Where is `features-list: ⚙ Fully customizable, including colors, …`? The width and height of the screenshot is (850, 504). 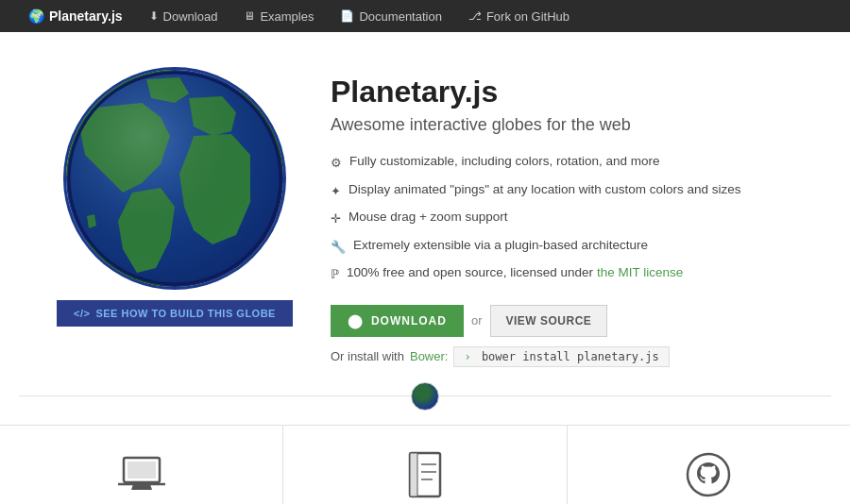
features-list: ⚙ Fully customizable, including colors, … is located at coordinates (562, 218).